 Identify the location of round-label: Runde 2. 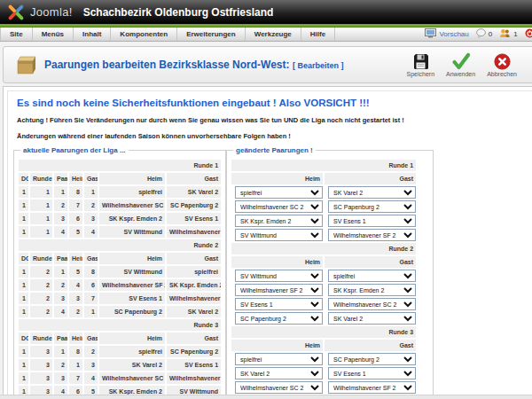
(120, 245).